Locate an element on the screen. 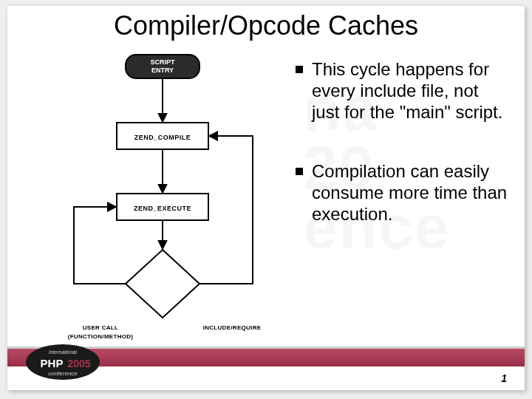 The image size is (532, 399). bullet-item: Compilation can easily consume more time… is located at coordinates (403, 193).